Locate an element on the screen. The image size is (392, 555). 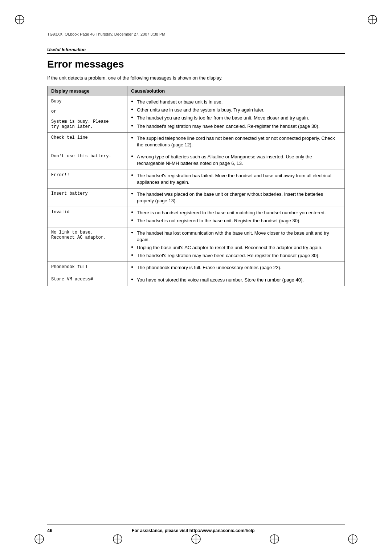
table-header-row: Display message Cause/solution is located at coordinates (196, 91).